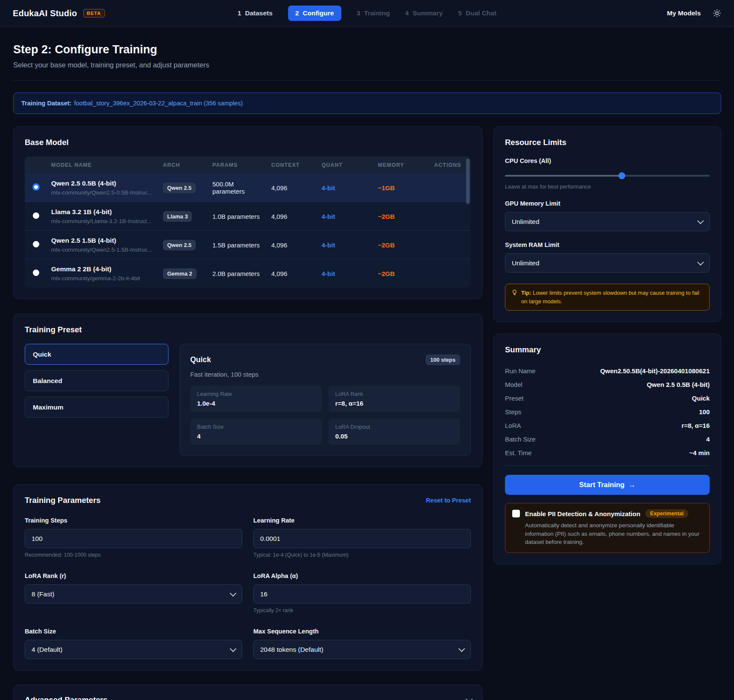 This screenshot has height=700, width=734. Describe the element at coordinates (256, 432) in the screenshot. I see `preset-param-batch-size: Batch Size 4` at that location.